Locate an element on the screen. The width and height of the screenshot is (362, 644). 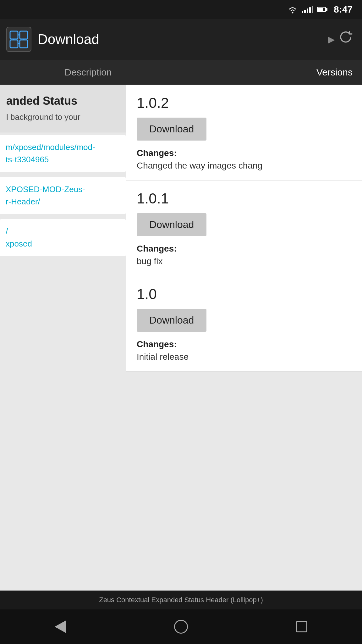
section-text: l background to your is located at coordinates (63, 117).